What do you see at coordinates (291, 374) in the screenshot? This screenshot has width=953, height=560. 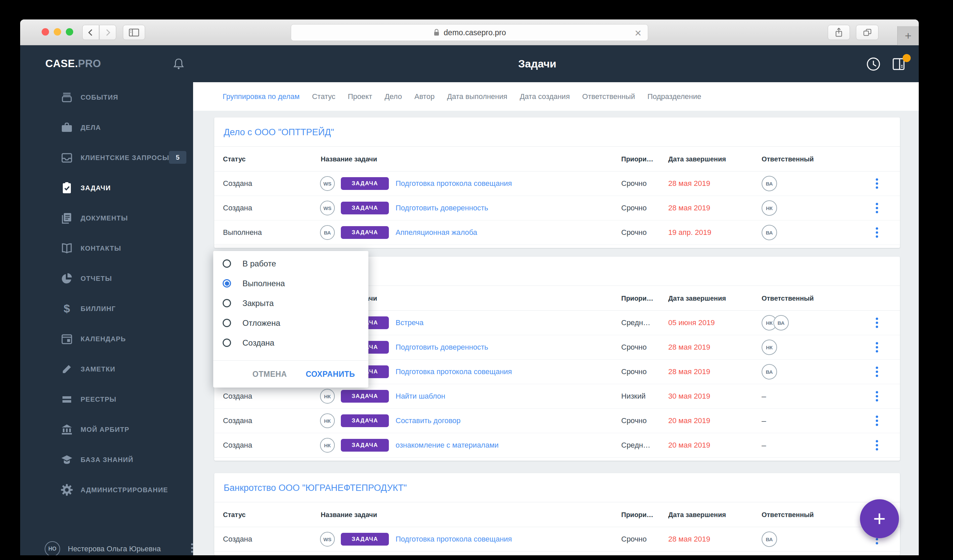 I see `popover-actions: ОТМЕНА СОХРАНИТЬ` at bounding box center [291, 374].